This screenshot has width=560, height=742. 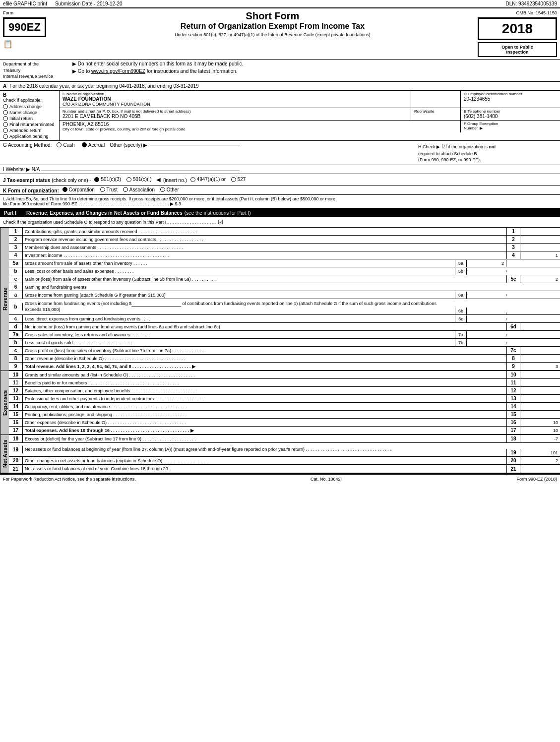 What do you see at coordinates (444, 146) in the screenshot?
I see `h-checkbox: ☑` at bounding box center [444, 146].